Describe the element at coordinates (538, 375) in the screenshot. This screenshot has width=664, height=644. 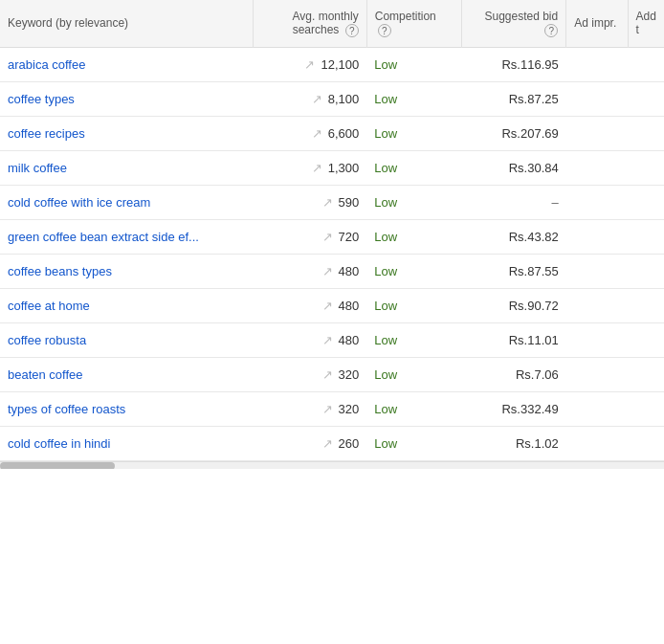
I see `bid-value: Rs.7.06` at that location.